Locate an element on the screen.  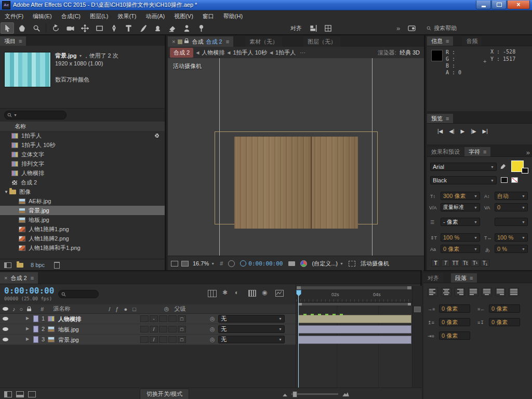
selection-tool is located at coordinates (7, 28).